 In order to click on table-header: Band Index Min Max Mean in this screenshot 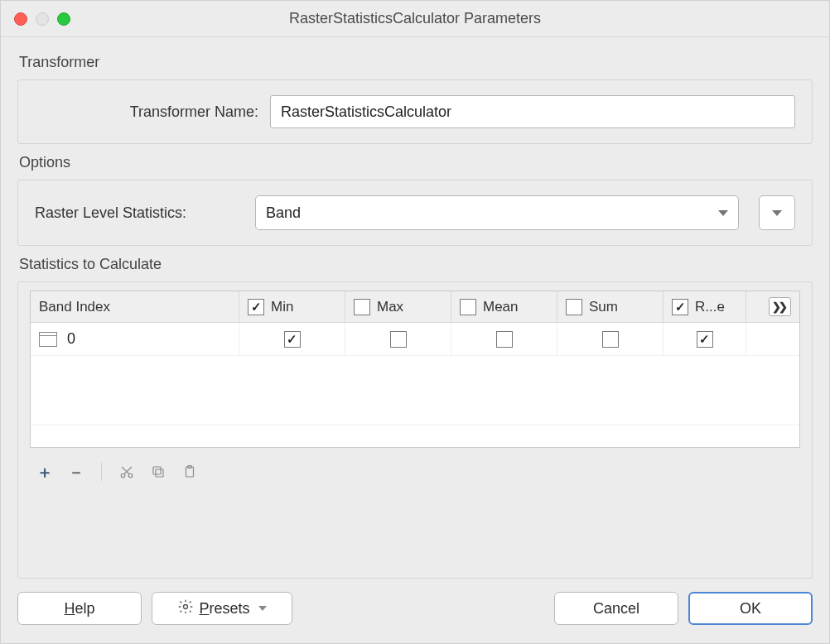, I will do `click(415, 307)`.